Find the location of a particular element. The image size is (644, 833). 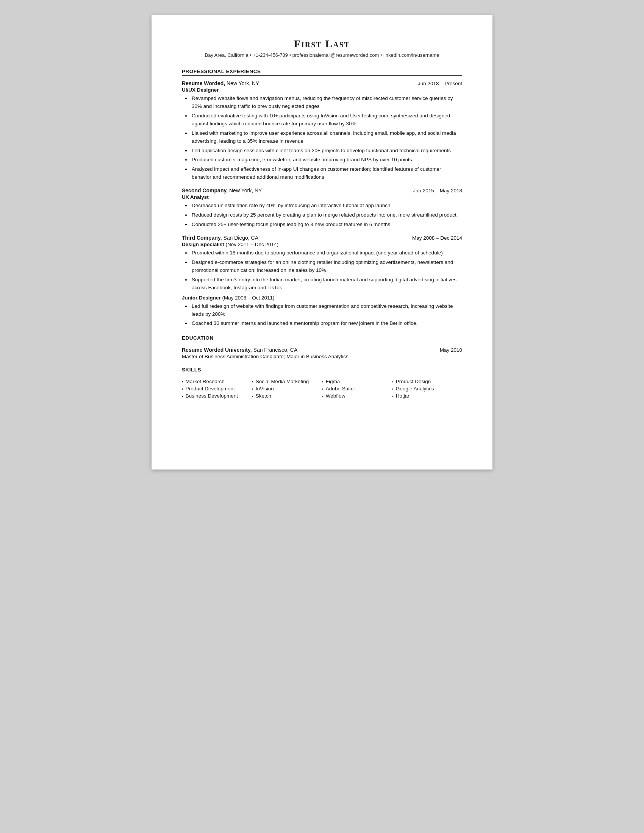

edu-degree-1: Master of Business Administration Candid… is located at coordinates (322, 356).